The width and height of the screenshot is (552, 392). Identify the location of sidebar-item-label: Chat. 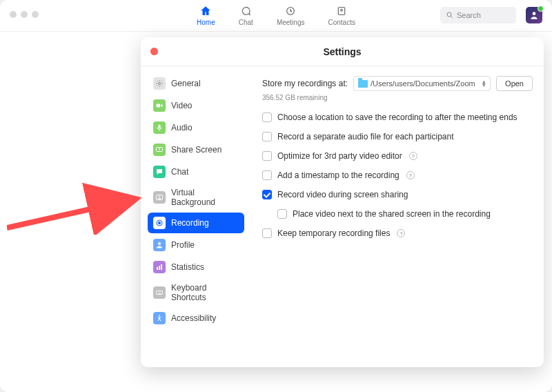
(179, 172).